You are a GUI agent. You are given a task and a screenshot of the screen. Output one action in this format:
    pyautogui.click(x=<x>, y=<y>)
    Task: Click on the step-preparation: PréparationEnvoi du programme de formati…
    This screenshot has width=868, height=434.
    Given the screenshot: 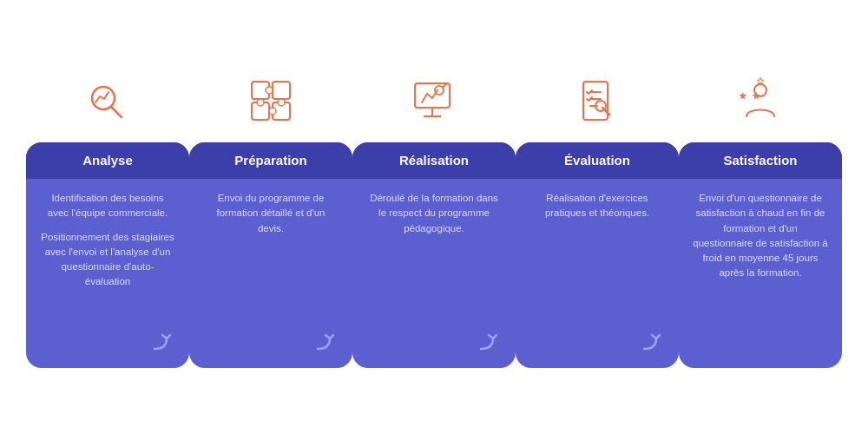 What is the action you would take?
    pyautogui.click(x=271, y=217)
    